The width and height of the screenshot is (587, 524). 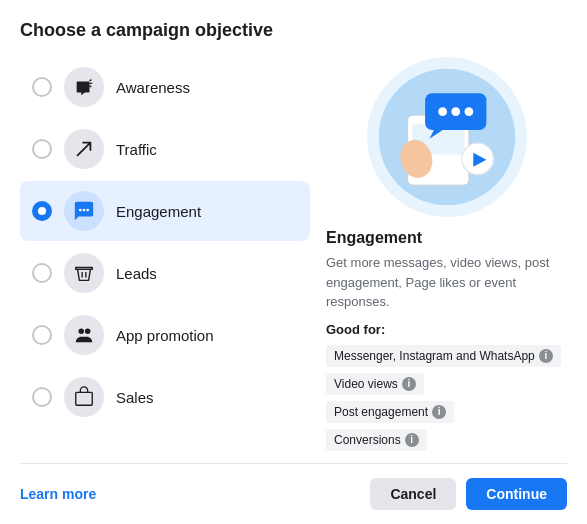 I want to click on radio-engagement, so click(x=42, y=211).